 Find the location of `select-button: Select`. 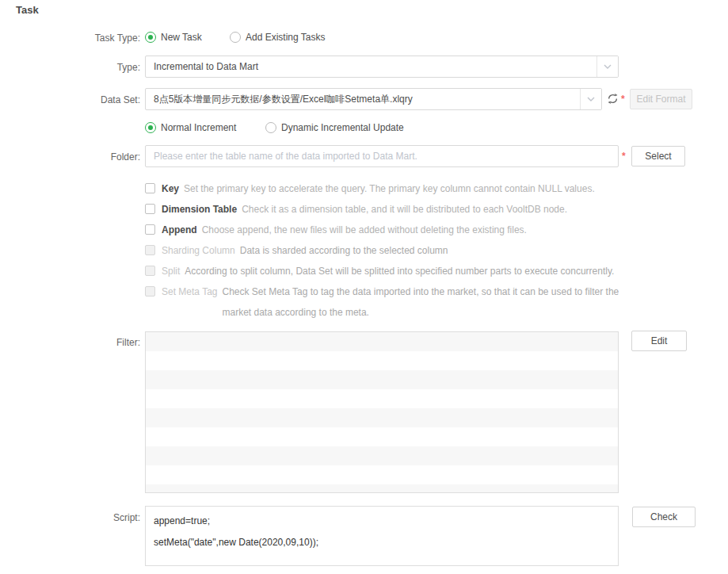

select-button: Select is located at coordinates (658, 156).